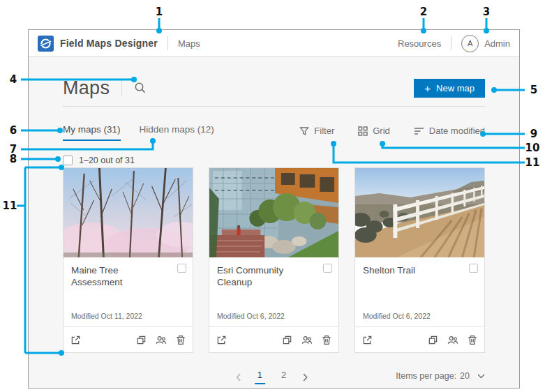 Image resolution: width=545 pixels, height=392 pixels. Describe the element at coordinates (177, 133) in the screenshot. I see `tab-hidden-maps: Hidden maps (12)` at that location.